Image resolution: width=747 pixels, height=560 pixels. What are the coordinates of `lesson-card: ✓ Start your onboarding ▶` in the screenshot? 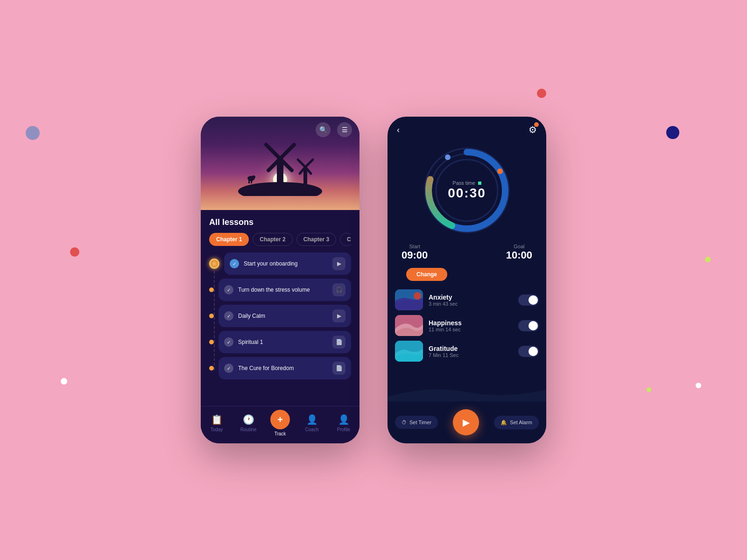 It's located at (288, 264).